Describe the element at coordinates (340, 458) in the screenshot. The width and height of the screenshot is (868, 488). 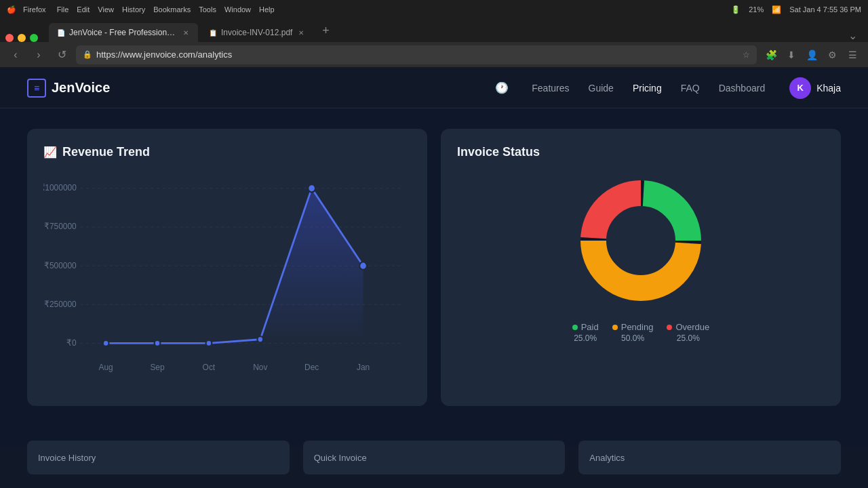
I see `bottom-card-title-2: Quick Invoice` at that location.